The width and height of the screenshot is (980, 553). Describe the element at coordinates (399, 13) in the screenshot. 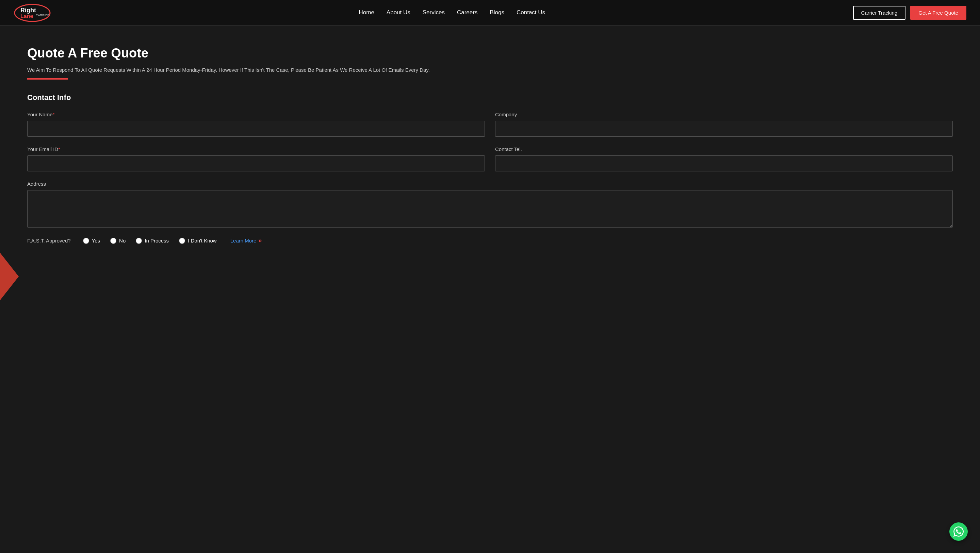

I see `nav-about: About Us` at that location.